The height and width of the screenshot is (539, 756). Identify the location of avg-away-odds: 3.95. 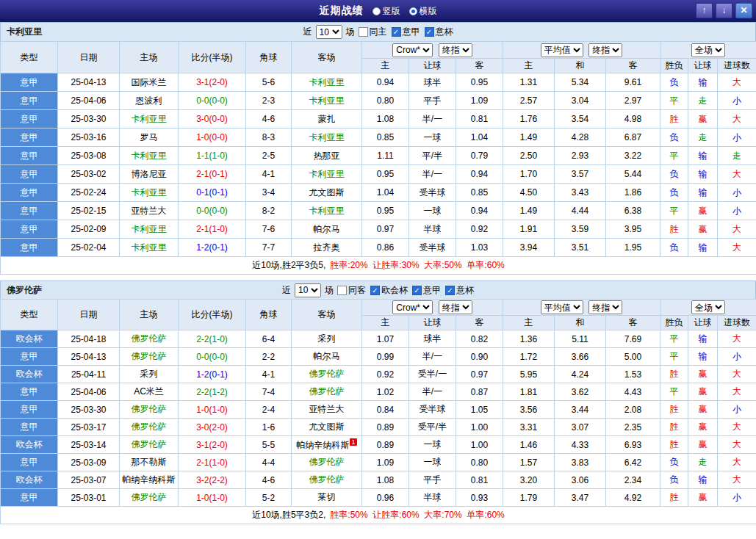
(633, 229).